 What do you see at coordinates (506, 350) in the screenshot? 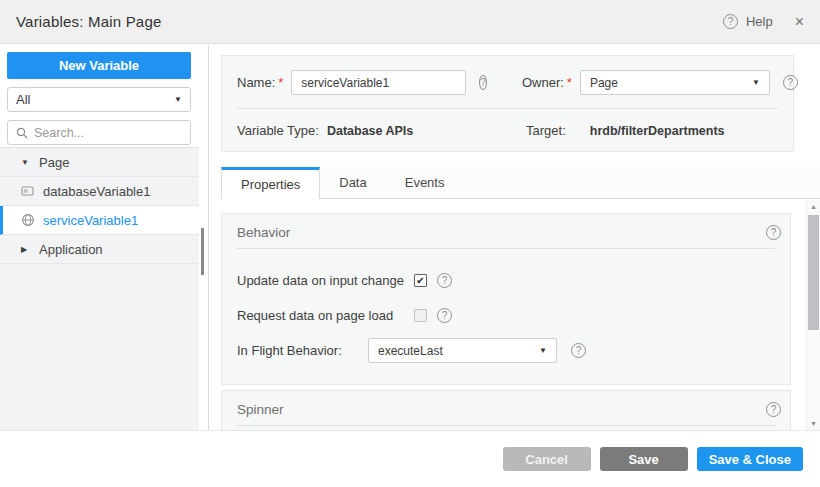
I see `prop-row-in-flight: In Flight Behavior: executeLast ▼ ?` at bounding box center [506, 350].